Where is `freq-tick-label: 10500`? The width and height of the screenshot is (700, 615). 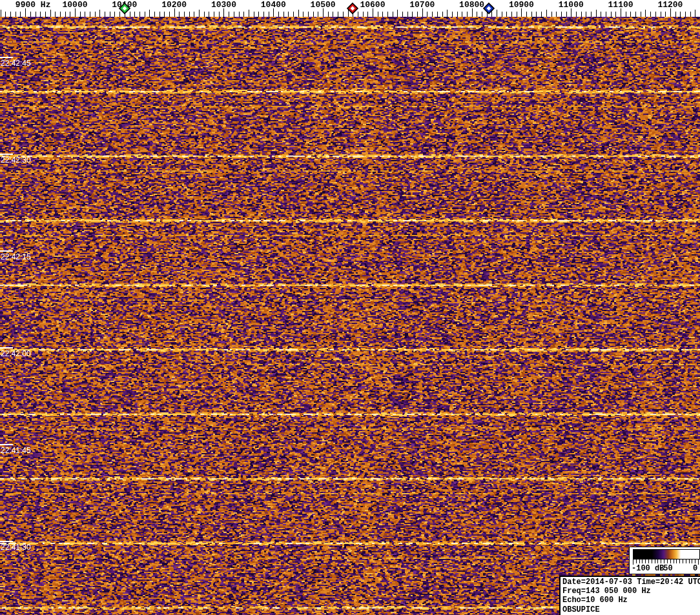 freq-tick-label: 10500 is located at coordinates (323, 5).